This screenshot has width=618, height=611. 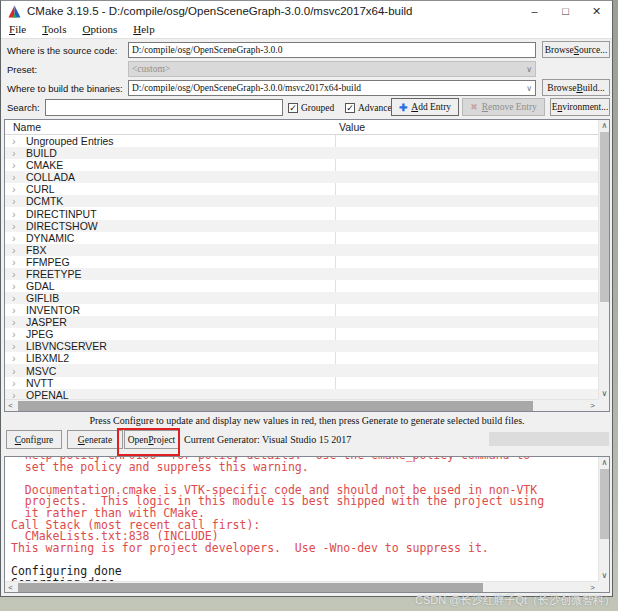 What do you see at coordinates (332, 50) in the screenshot?
I see `source-code-input: D:/compile/osg/OpenSceneGraph-3.0.0` at bounding box center [332, 50].